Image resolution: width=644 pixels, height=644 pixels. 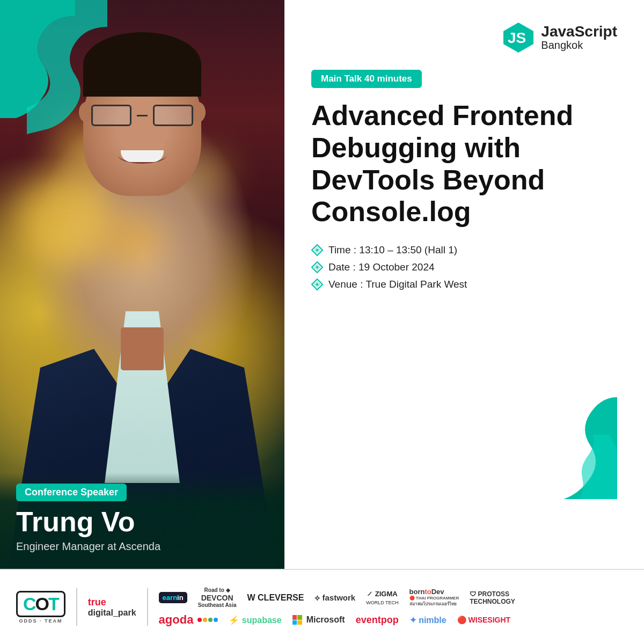 I want to click on true-digital-park-logo: true digital_park, so click(x=112, y=608).